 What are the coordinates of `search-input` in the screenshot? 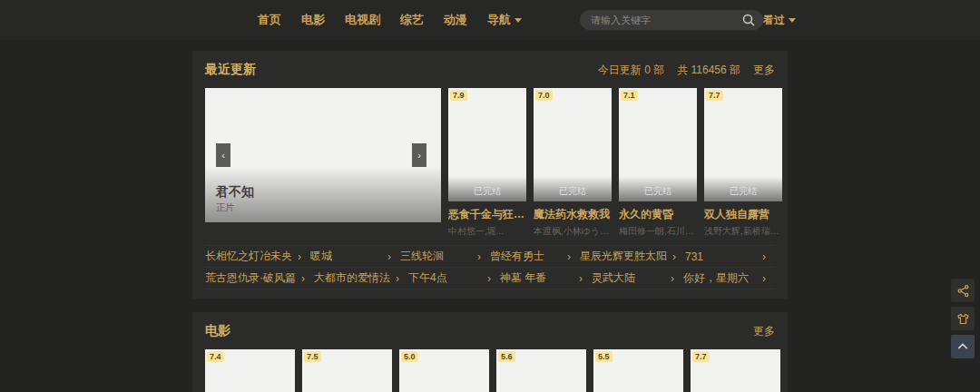 It's located at (671, 20).